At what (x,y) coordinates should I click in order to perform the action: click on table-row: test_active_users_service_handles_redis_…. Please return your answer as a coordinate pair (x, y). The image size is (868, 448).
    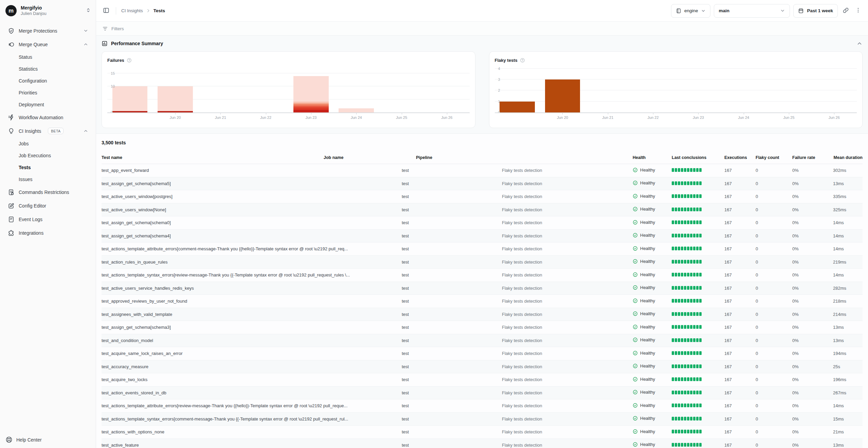
    Looking at the image, I should click on (482, 289).